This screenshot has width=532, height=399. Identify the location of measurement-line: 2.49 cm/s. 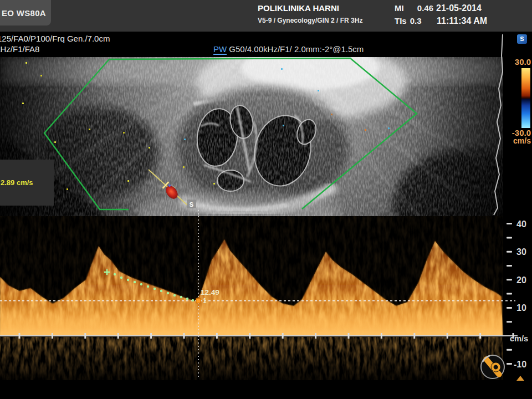
(27, 205).